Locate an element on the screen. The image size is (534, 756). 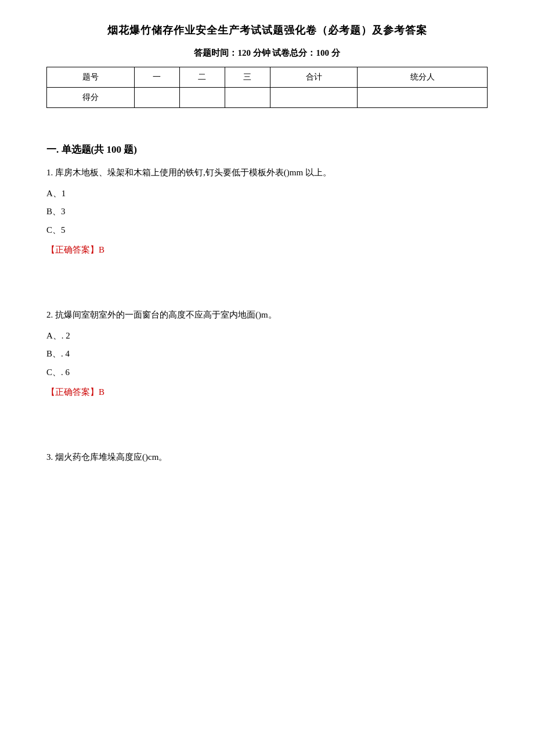
question-2-option-c: C、. 6 is located at coordinates (267, 373).